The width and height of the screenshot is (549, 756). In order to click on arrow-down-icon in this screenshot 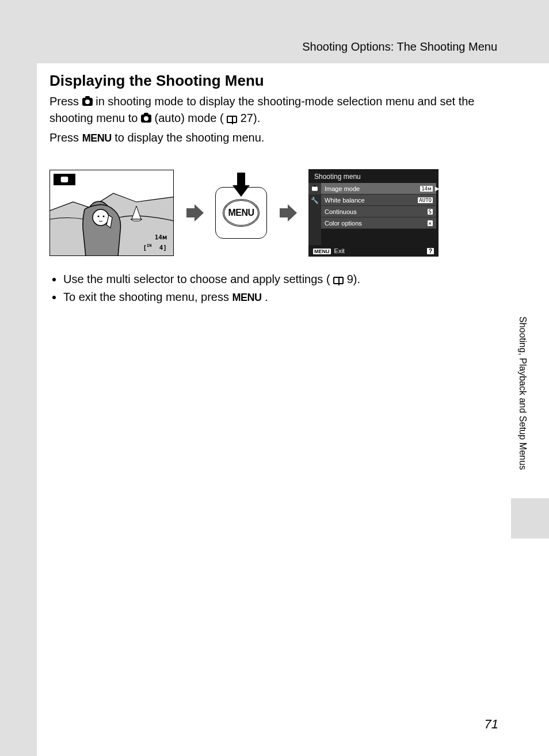, I will do `click(241, 185)`.